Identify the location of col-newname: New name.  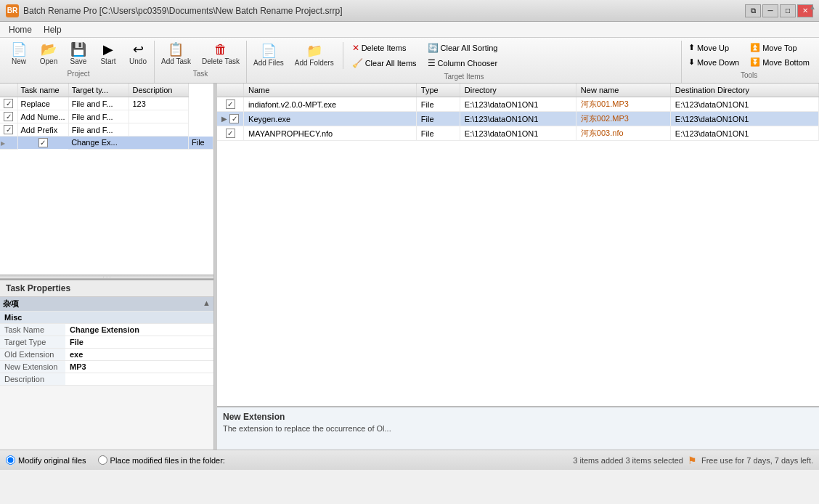
(623, 90).